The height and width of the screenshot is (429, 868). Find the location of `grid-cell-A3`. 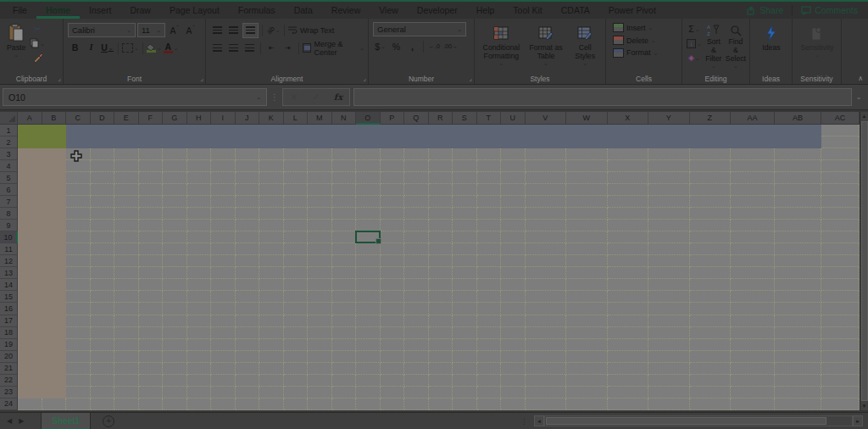

grid-cell-A3 is located at coordinates (31, 154).